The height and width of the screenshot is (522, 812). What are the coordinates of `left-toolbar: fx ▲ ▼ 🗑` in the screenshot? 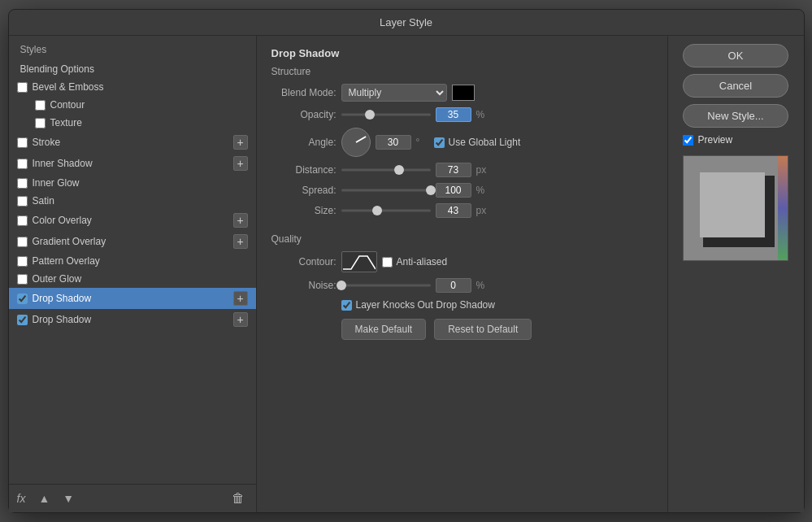 It's located at (132, 498).